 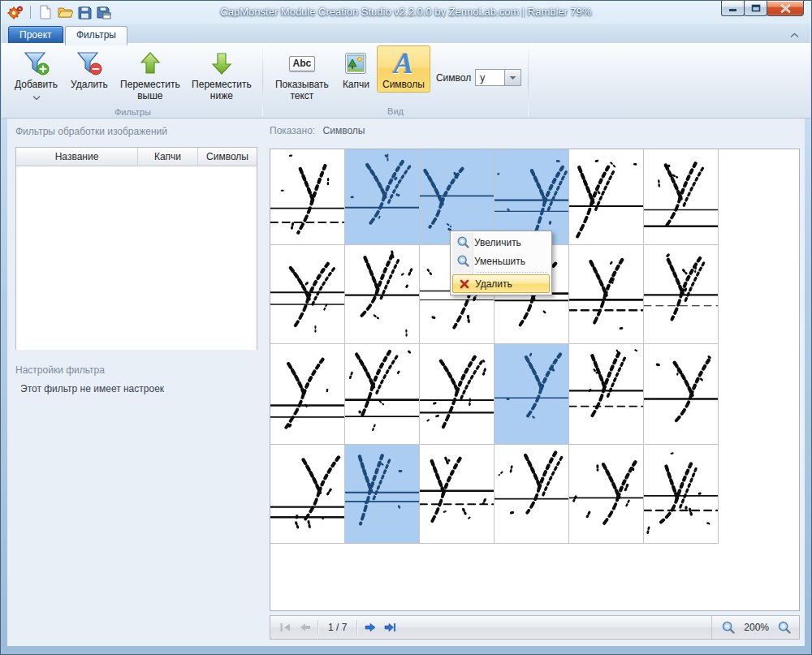 I want to click on tab-filters: Фильтры, so click(x=96, y=36).